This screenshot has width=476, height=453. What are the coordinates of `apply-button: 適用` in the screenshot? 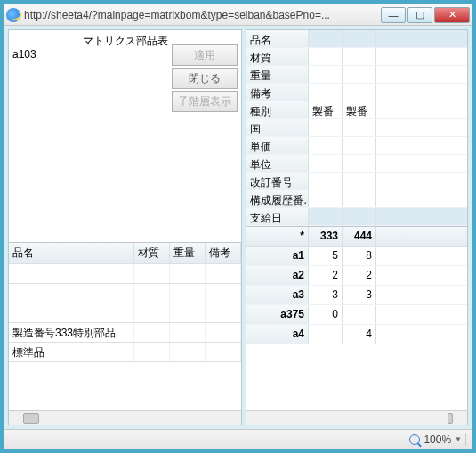 It's located at (205, 55).